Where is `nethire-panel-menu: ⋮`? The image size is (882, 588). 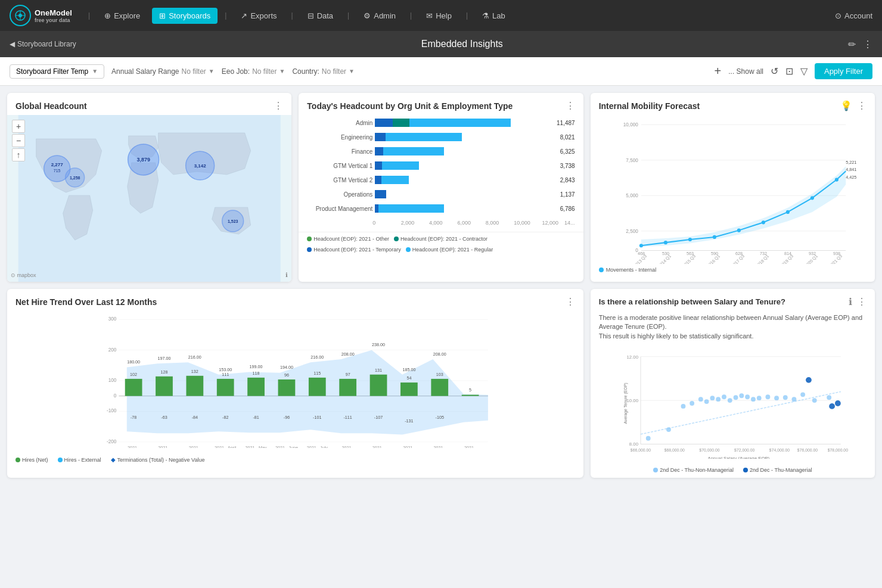 nethire-panel-menu: ⋮ is located at coordinates (570, 301).